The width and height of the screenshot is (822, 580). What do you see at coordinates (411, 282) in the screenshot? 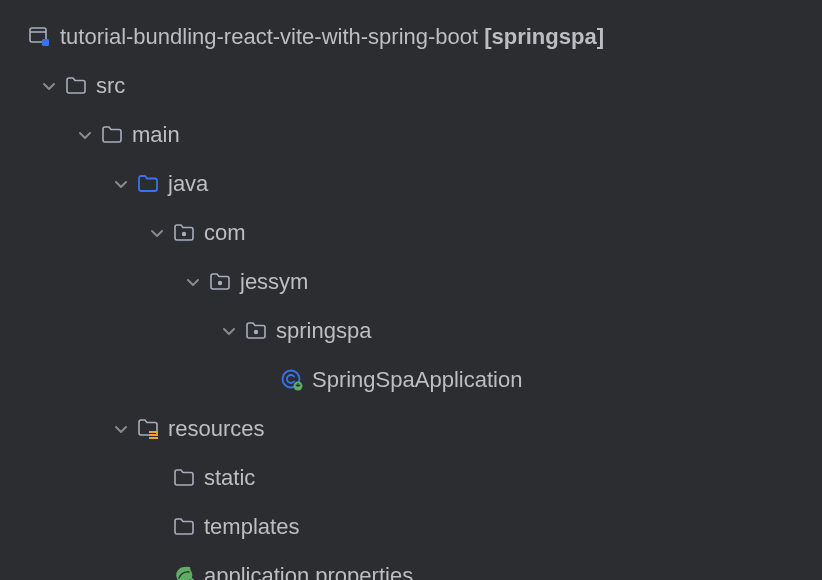
I see `tree-row-jessym: jessym` at bounding box center [411, 282].